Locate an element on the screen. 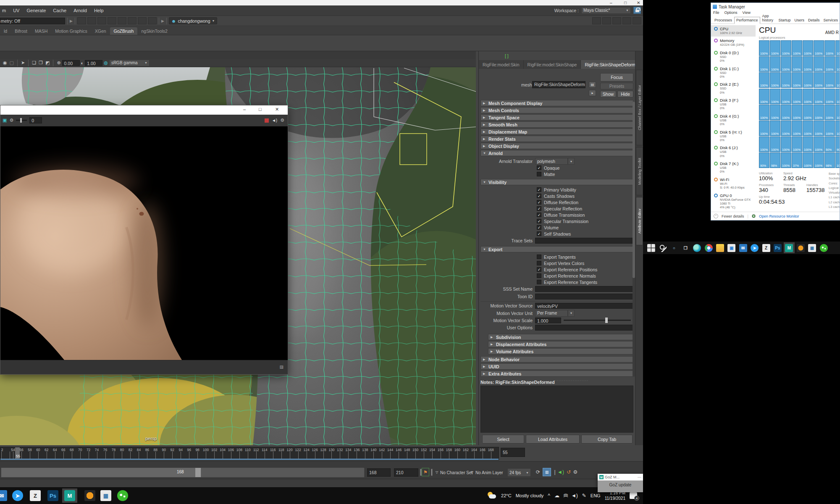 The image size is (840, 504). motion-vector-source-field: velocityPV is located at coordinates (584, 306).